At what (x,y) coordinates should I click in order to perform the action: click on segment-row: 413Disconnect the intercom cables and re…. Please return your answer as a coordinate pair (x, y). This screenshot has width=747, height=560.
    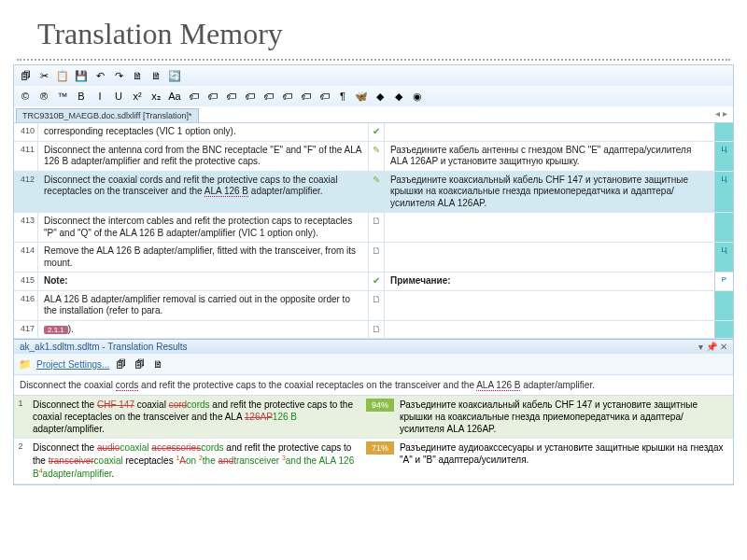
    Looking at the image, I should click on (374, 228).